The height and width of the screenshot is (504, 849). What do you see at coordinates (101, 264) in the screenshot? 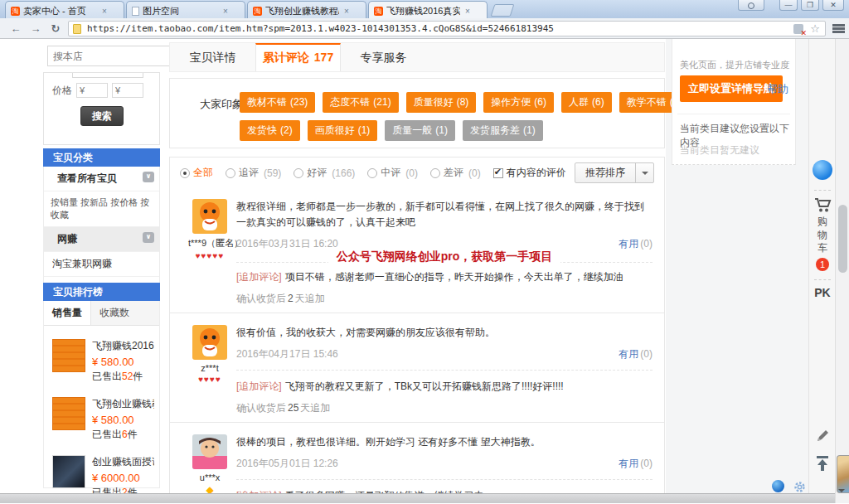
I see `category-item-taobao-parttime: 淘宝兼职网赚` at bounding box center [101, 264].